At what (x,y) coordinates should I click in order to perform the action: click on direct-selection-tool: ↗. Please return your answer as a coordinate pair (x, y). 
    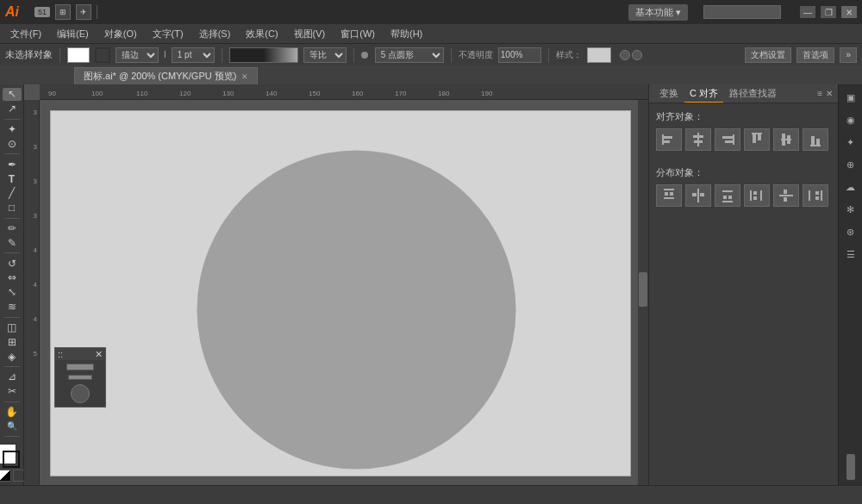
    Looking at the image, I should click on (12, 109).